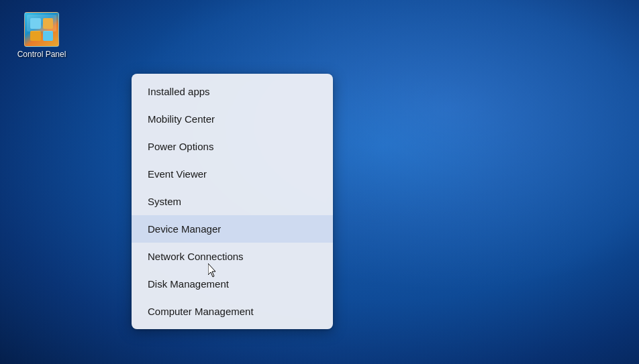 The height and width of the screenshot is (364, 639). I want to click on control-panel-icon: Control Panel, so click(42, 36).